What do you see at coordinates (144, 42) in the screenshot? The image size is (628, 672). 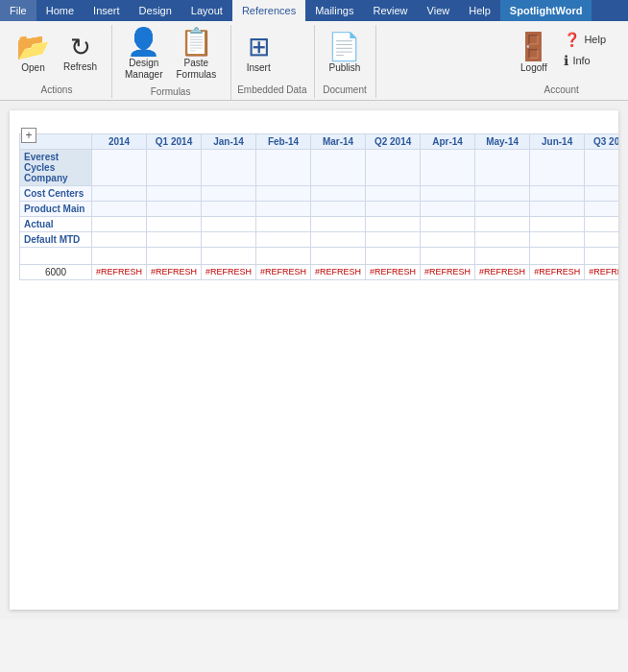 I see `design-manager-icon: 👤` at bounding box center [144, 42].